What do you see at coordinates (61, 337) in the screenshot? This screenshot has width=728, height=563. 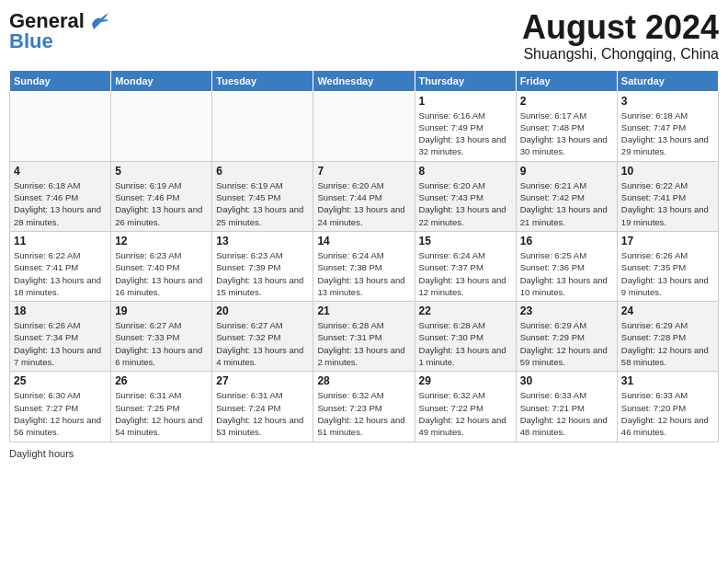 I see `calendar-cell: 18Sunrise: 6:26 AMSunset: 7:34 PMDayligh…` at bounding box center [61, 337].